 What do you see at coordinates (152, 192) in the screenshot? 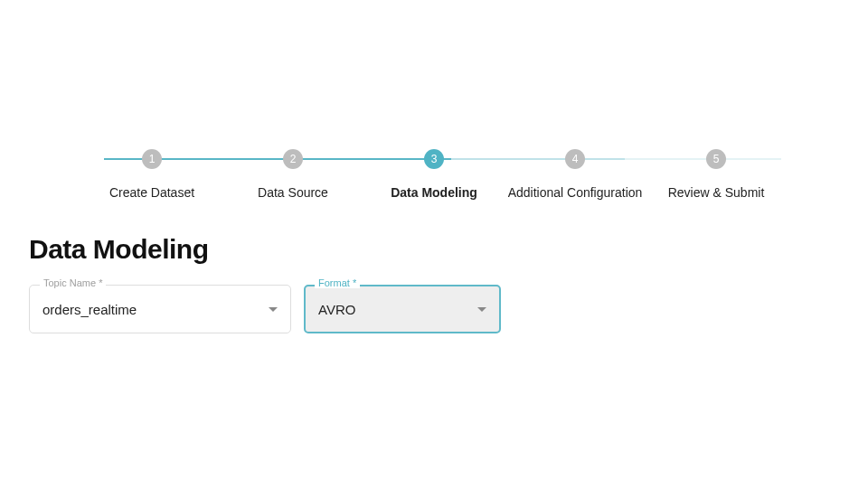
I see `step-label: Create Dataset` at bounding box center [152, 192].